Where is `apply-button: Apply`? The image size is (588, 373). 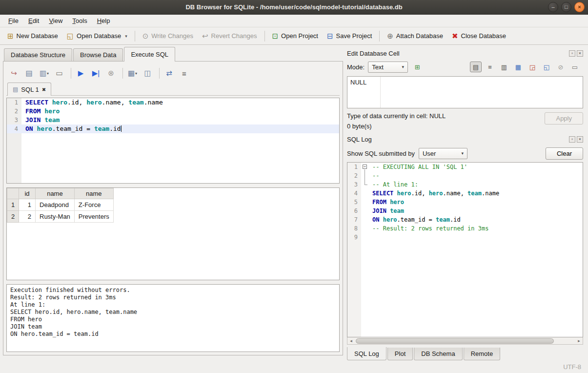 apply-button: Apply is located at coordinates (564, 118).